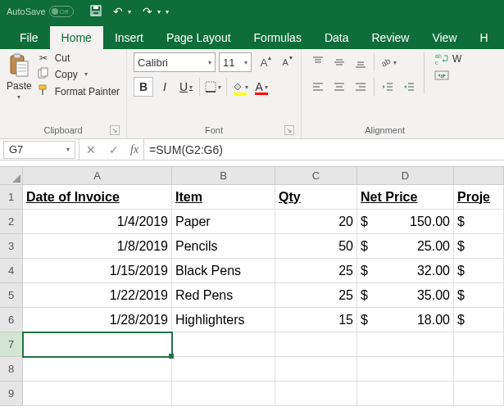  I want to click on col-header-e, so click(479, 176).